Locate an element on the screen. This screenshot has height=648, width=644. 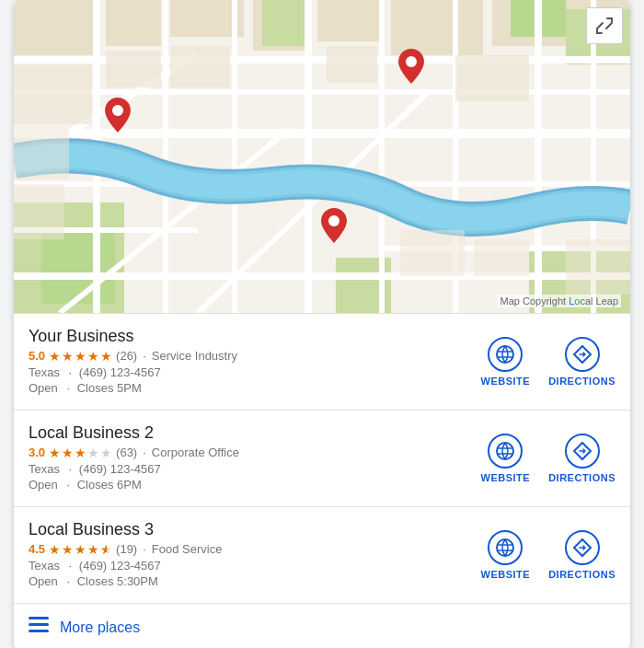
directions-button-2: DIRECTIONS is located at coordinates (581, 458).